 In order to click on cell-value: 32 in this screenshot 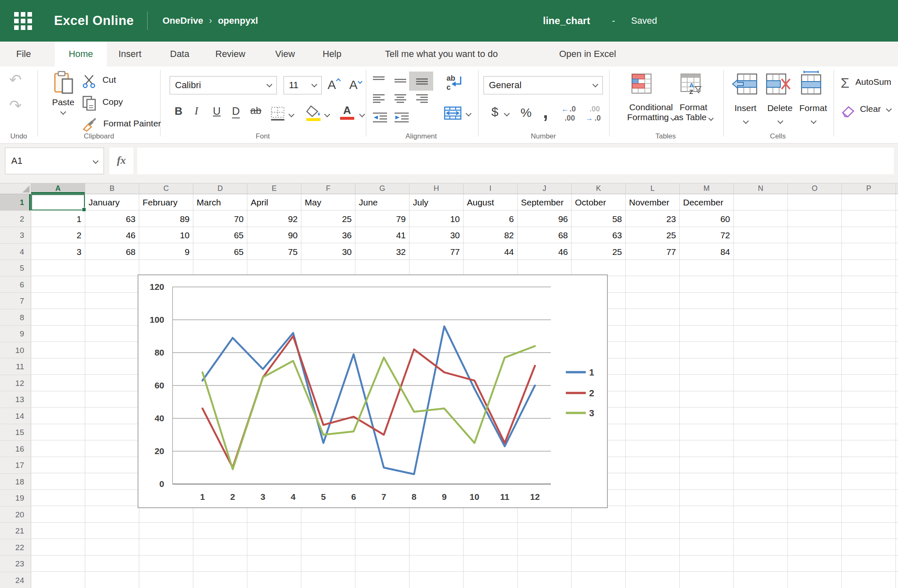, I will do `click(382, 252)`.